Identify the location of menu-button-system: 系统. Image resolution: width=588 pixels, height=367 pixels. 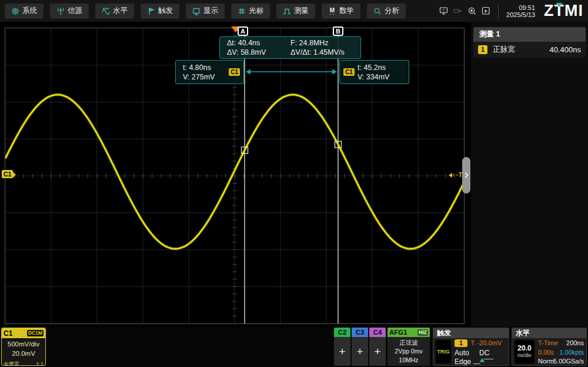
(24, 11).